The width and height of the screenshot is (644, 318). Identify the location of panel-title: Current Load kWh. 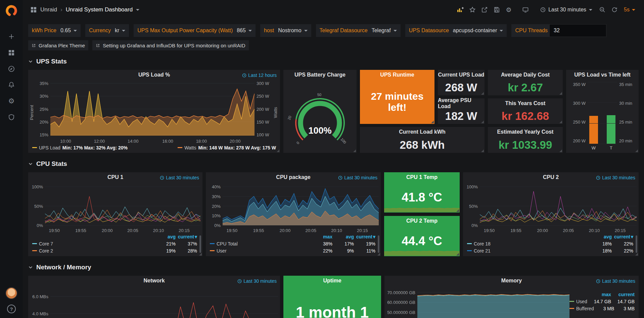
(422, 132).